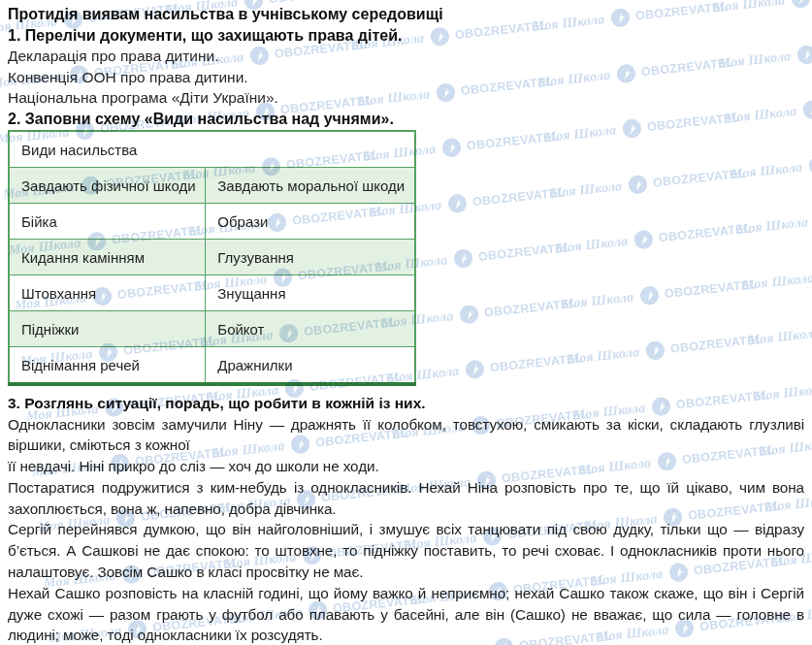  Describe the element at coordinates (406, 15) in the screenshot. I see `page-title: Протидія виявам насильства в учнівському…` at that location.